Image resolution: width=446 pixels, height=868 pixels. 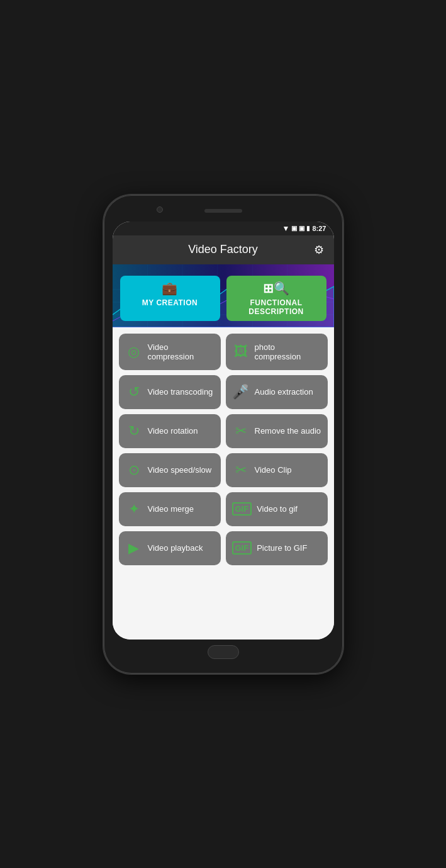 What do you see at coordinates (223, 249) in the screenshot?
I see `app-title: Video Factory` at bounding box center [223, 249].